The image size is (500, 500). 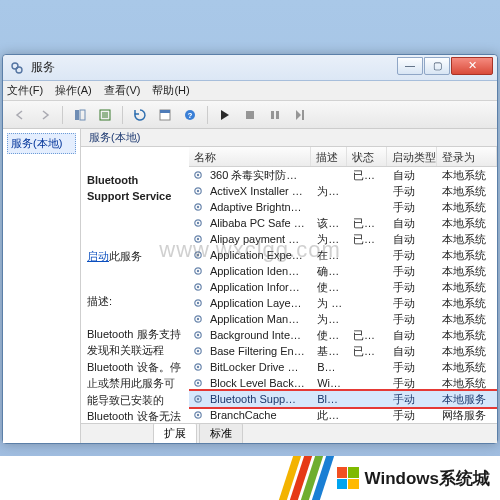 What do you see at coordinates (343, 191) in the screenshot?
I see `table-row: ActiveX Installer …为从…手动本地系统` at bounding box center [343, 191].